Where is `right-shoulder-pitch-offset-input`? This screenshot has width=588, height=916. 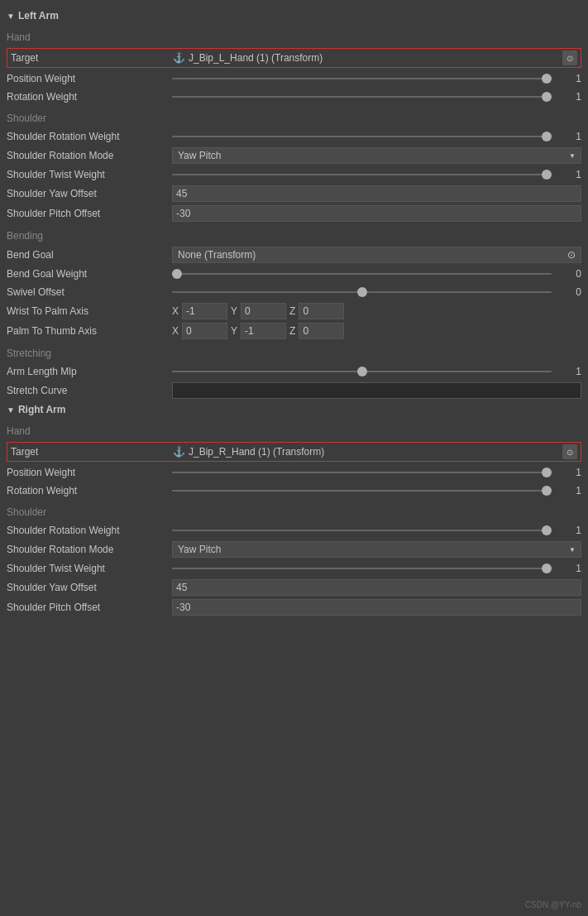
right-shoulder-pitch-offset-input is located at coordinates (377, 607).